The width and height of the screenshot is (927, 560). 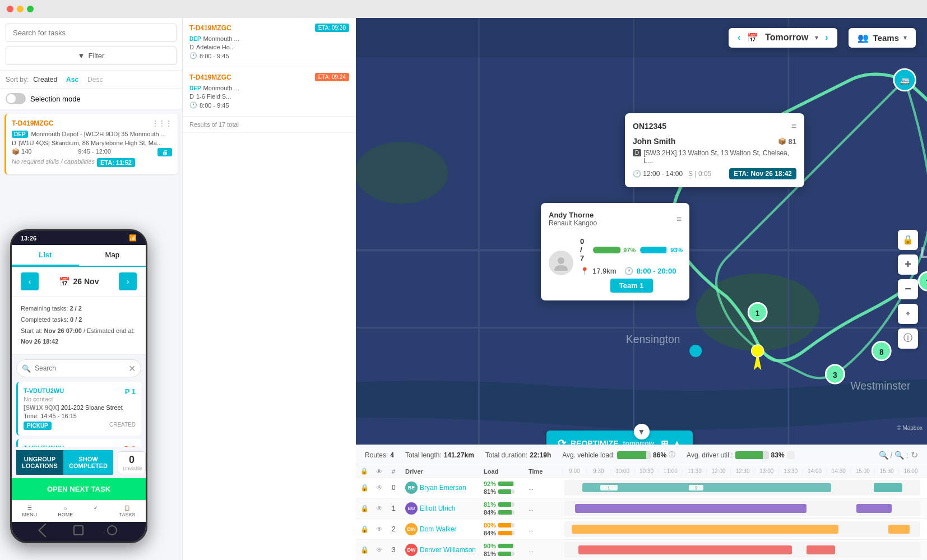 What do you see at coordinates (437, 508) in the screenshot?
I see `driver-name-1: Elliott Ulrich` at bounding box center [437, 508].